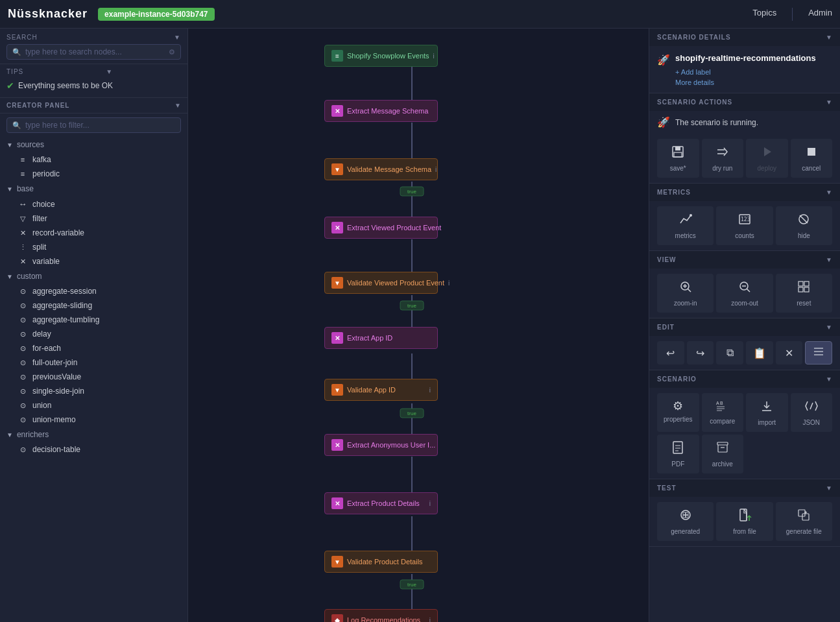 The image size is (840, 622). What do you see at coordinates (666, 327) in the screenshot?
I see `edit-label: EDIT` at bounding box center [666, 327].